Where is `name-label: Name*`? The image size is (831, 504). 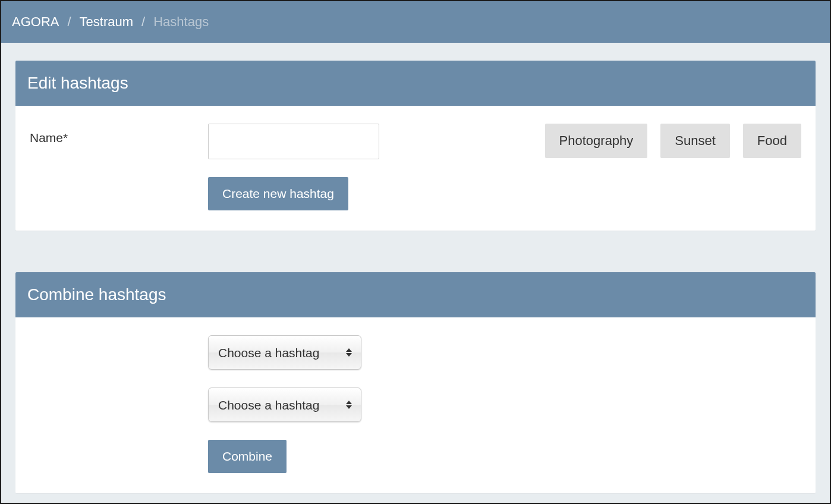 name-label: Name* is located at coordinates (119, 134).